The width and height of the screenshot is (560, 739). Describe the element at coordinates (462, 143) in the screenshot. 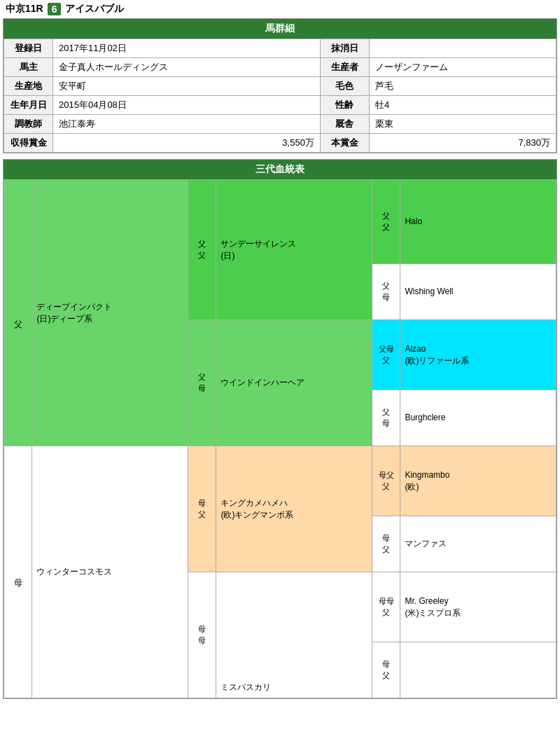

I see `prize-value: 7,830万` at that location.